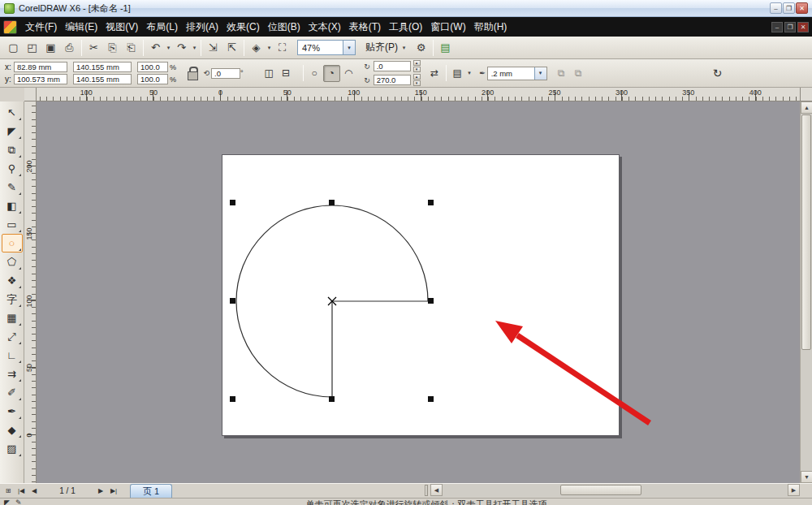 The image size is (812, 505). What do you see at coordinates (315, 73) in the screenshot?
I see `ellipse-mode-button: ○` at bounding box center [315, 73].